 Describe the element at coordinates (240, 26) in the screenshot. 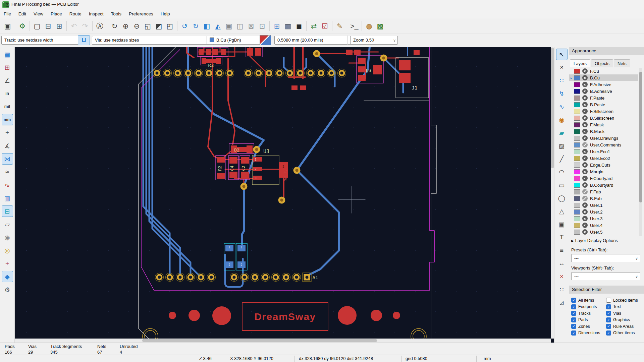

I see `toolbar-ungroup: ◫` at that location.